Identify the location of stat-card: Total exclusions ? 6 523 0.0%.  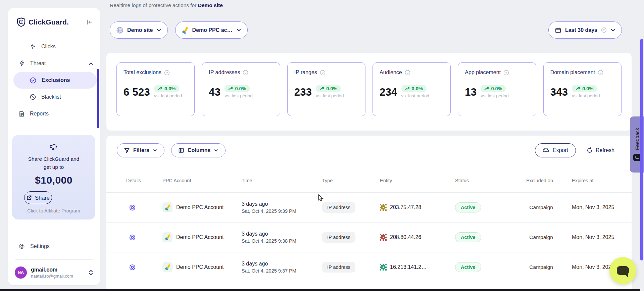
(156, 89).